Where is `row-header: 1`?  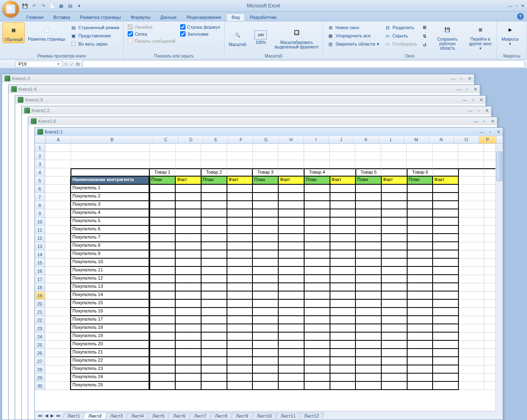
row-header: 1 is located at coordinates (40, 148).